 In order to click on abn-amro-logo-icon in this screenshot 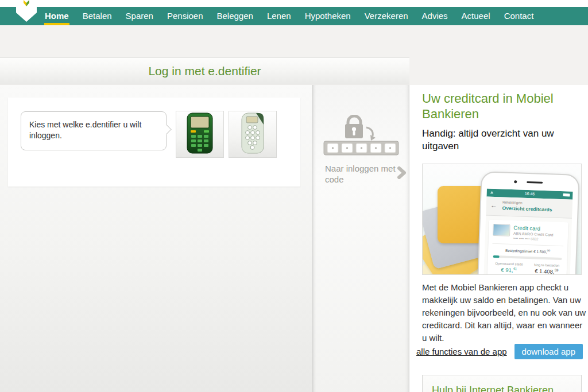, I will do `click(26, 13)`.